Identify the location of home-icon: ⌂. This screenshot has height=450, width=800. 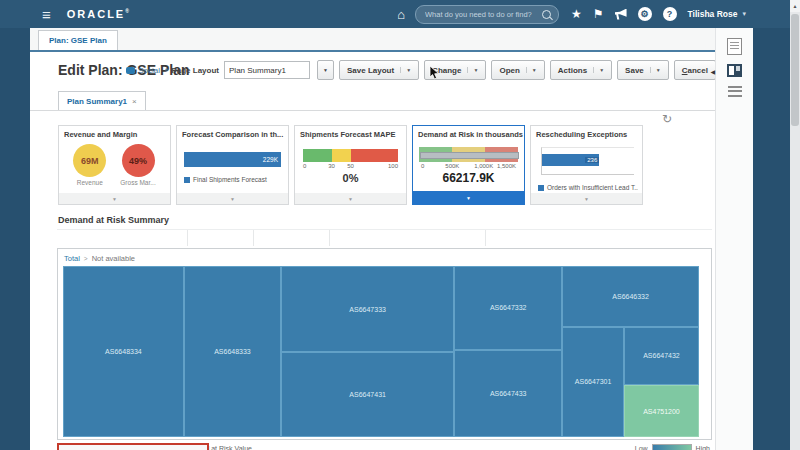
(401, 14).